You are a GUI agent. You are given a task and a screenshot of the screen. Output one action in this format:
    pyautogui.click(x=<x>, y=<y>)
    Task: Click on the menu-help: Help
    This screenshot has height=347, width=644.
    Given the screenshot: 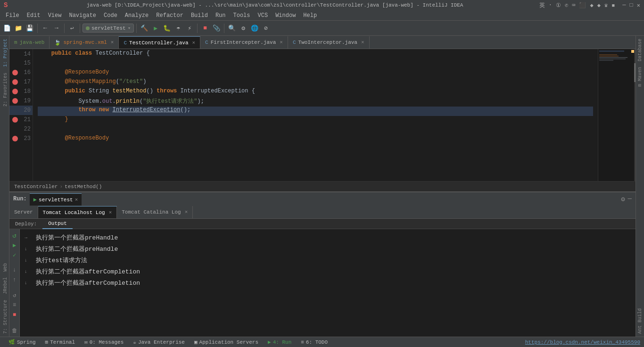 What is the action you would take?
    pyautogui.click(x=310, y=16)
    